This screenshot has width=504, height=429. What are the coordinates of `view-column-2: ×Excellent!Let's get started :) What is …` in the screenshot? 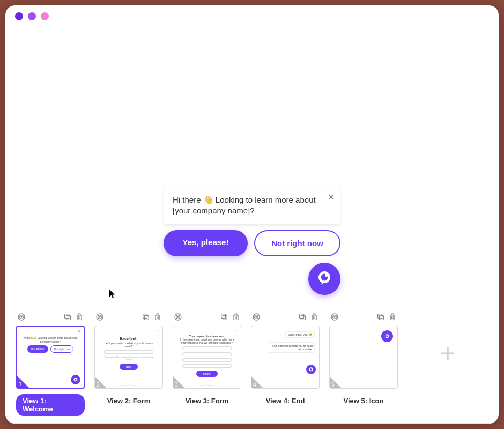 It's located at (129, 360).